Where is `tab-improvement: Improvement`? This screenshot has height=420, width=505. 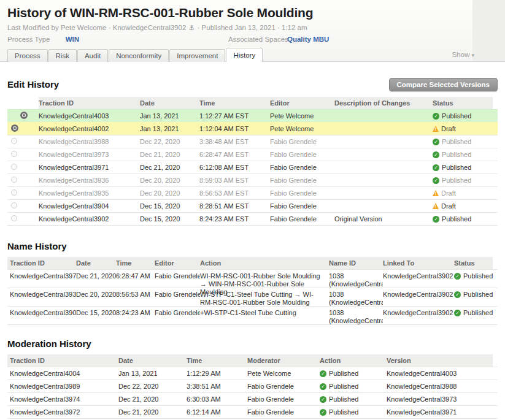
tab-improvement: Improvement is located at coordinates (198, 55).